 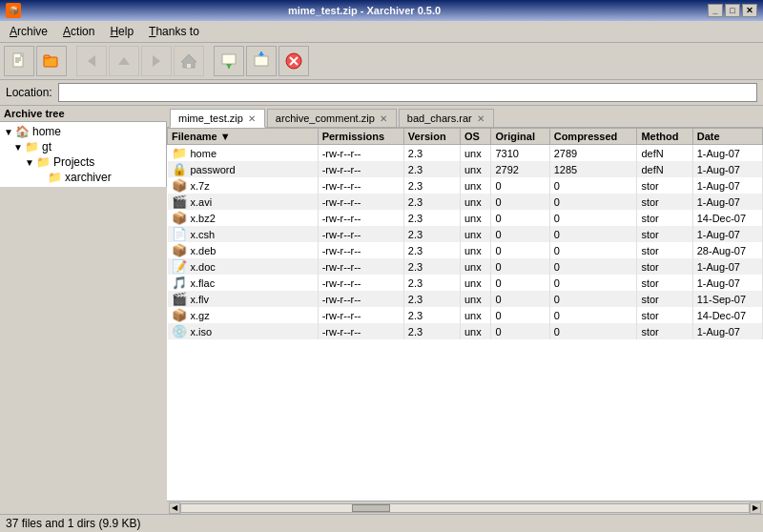 What do you see at coordinates (755, 508) in the screenshot?
I see `scroll-right-arrow: ▶` at bounding box center [755, 508].